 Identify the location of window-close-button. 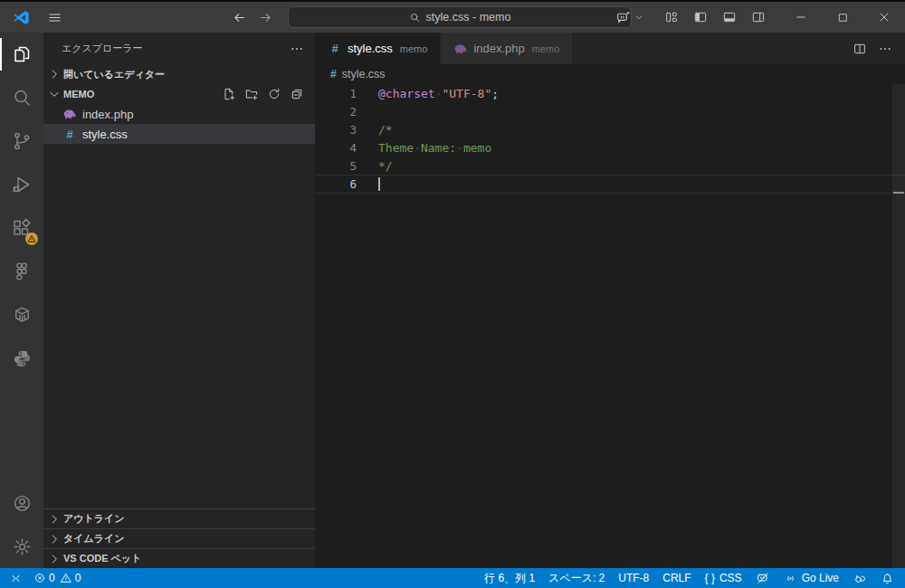
(884, 17).